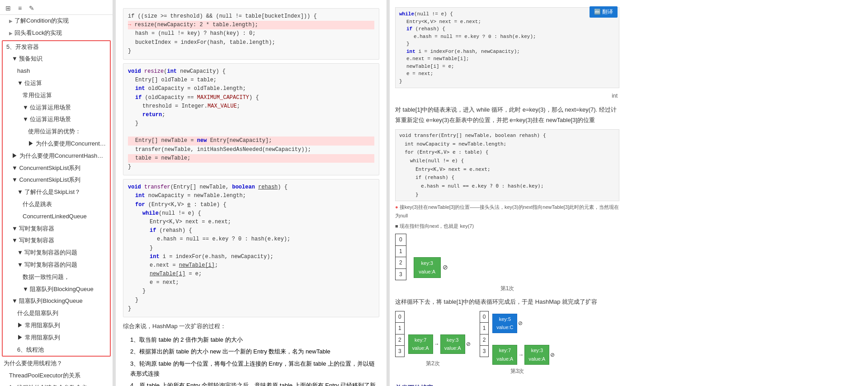 The width and height of the screenshot is (868, 386). I want to click on annotation-text-2: ■ 现在指针指向next，也就是 key(7), so click(507, 226).